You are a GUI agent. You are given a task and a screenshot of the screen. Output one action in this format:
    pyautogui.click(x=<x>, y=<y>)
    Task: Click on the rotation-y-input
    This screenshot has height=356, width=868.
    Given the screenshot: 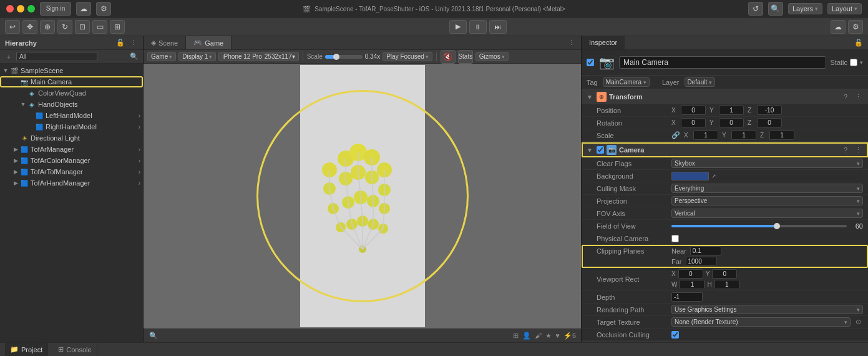 What is the action you would take?
    pyautogui.click(x=731, y=122)
    